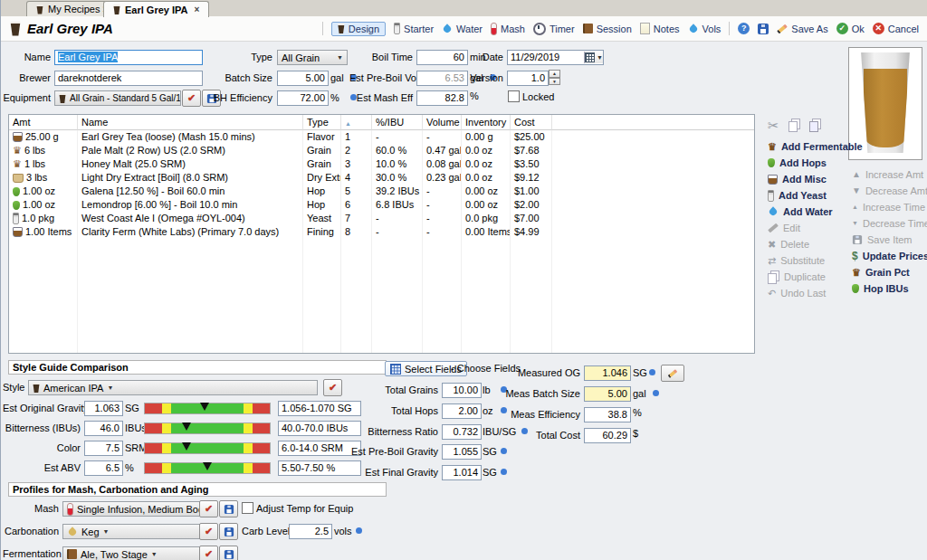  Describe the element at coordinates (382, 165) in the screenshot. I see `table-row: ♛1 lbs Honey Malt (25.0 SRM)Grain 310.0 …` at that location.